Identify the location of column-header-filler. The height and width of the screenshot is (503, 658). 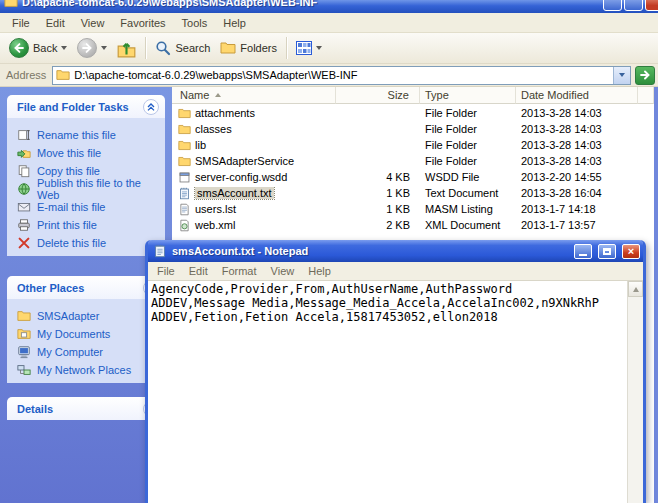
(646, 96).